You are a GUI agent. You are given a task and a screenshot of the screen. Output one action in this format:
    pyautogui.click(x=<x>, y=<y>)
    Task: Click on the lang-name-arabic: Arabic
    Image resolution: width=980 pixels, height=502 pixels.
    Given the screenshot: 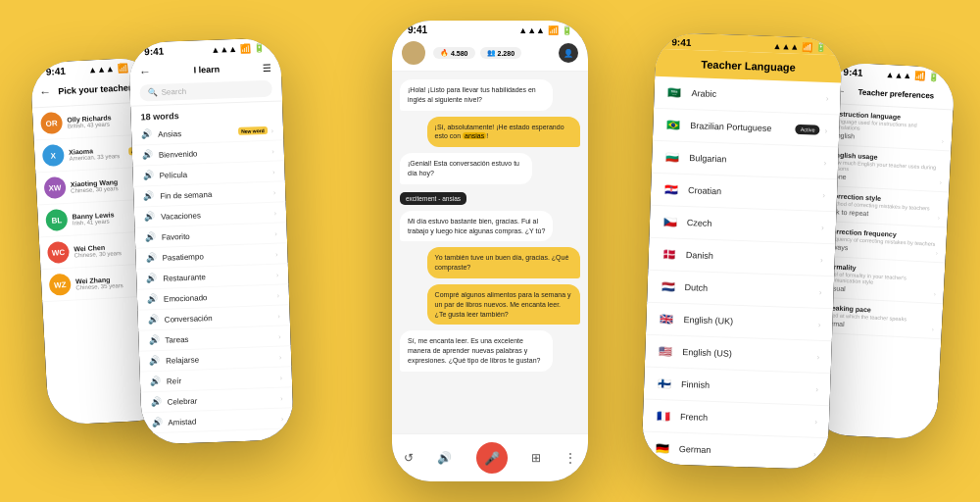 What is the action you would take?
    pyautogui.click(x=759, y=96)
    